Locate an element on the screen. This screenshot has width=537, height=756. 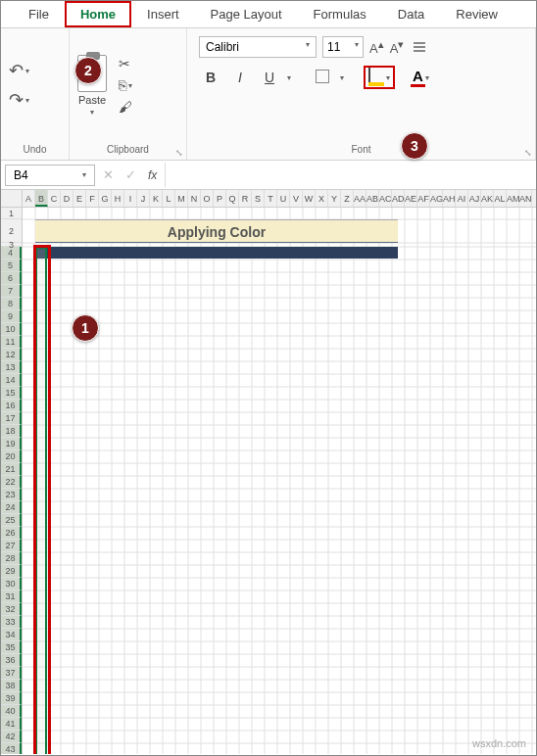
tab-formulas: Formulas is located at coordinates (340, 14).